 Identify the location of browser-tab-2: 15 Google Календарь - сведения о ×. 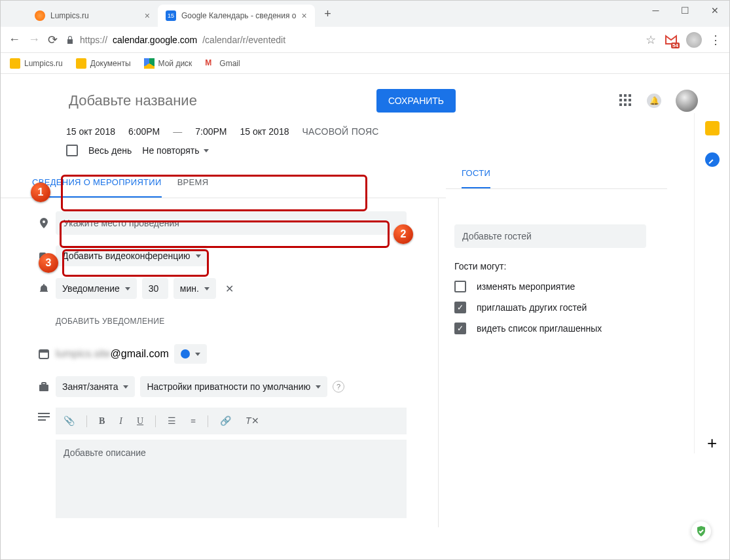
(236, 16).